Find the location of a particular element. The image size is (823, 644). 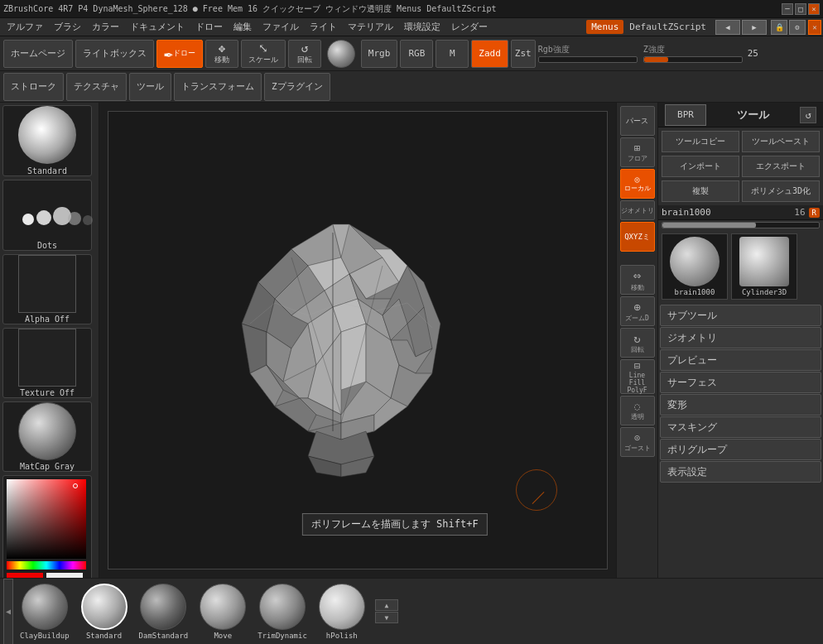

menu-draw: ドロー is located at coordinates (209, 26).